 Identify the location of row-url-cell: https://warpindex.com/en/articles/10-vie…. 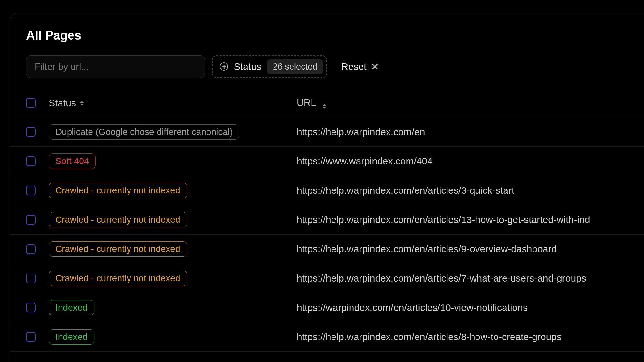
(462, 308).